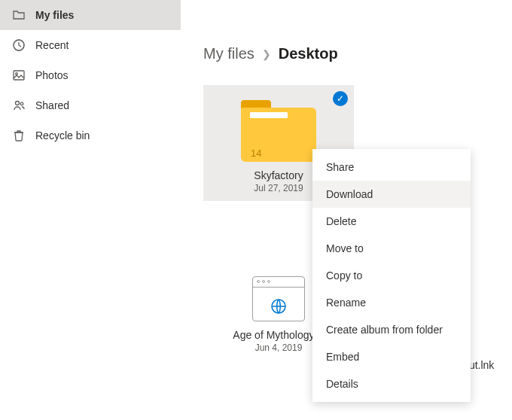 The width and height of the screenshot is (512, 420). Describe the element at coordinates (52, 75) in the screenshot. I see `sidebar-item-label: Photos` at that location.